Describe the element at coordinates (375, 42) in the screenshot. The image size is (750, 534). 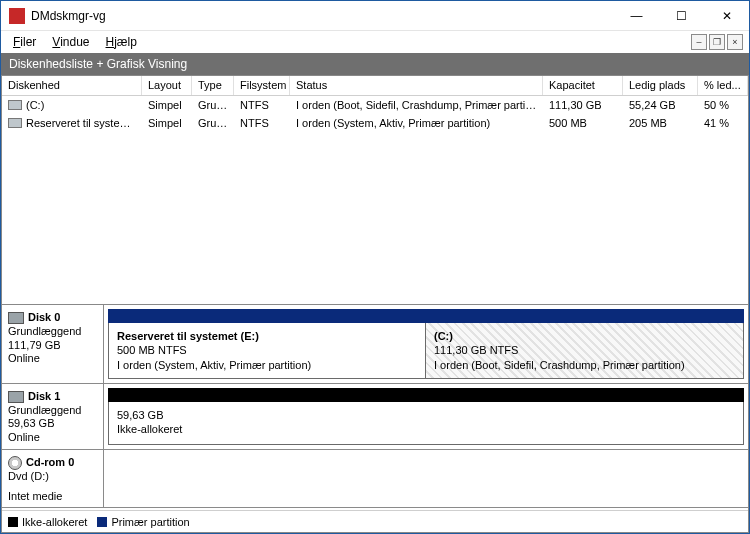
I see `menu-bar: Filer Vindue Hjælp – ❐ ×` at that location.